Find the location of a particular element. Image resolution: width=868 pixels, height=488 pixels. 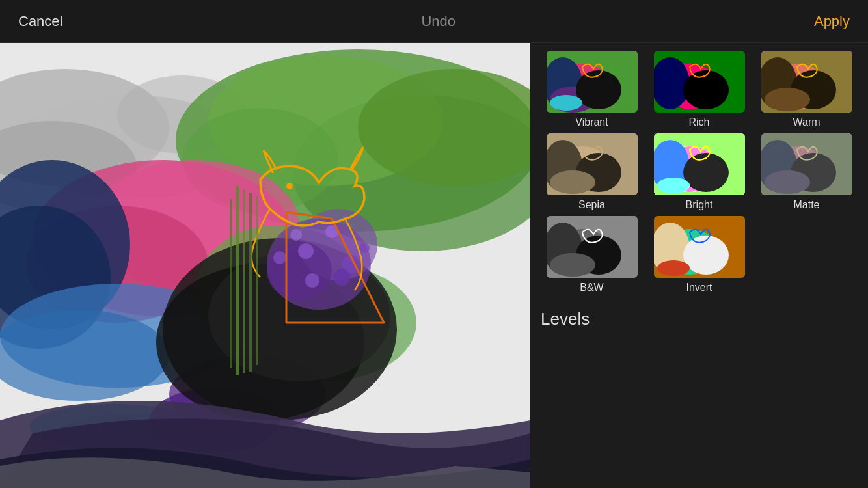

filter-label-matte: Matte is located at coordinates (806, 205).